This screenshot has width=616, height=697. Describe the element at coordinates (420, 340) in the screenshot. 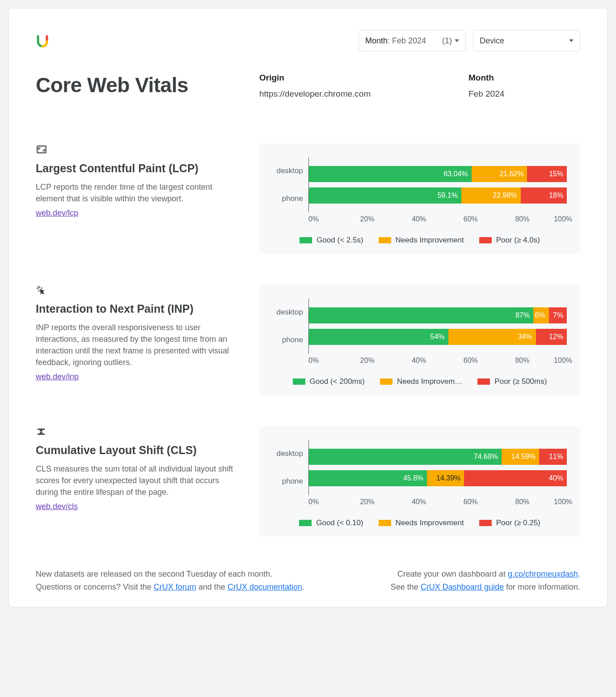

I see `inp-chart: desktop phone 87% 6% 7% 54% 34% 12%` at that location.